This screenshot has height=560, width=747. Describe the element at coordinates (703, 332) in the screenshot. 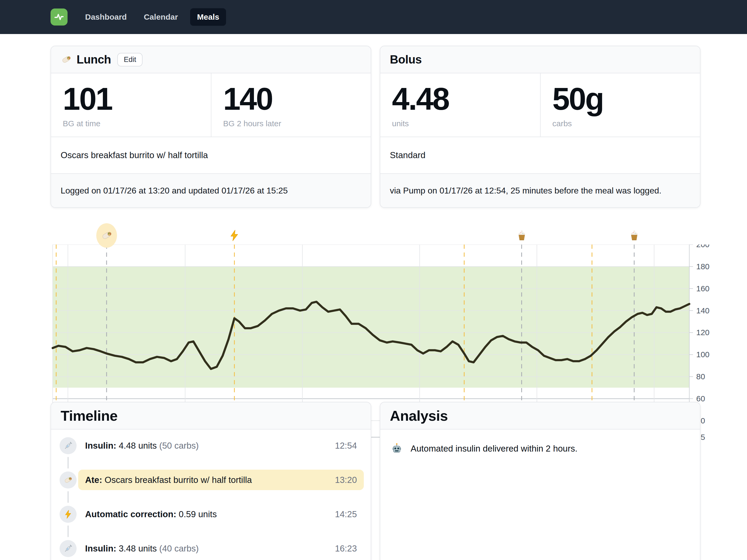

I see `svg-text: 120` at that location.